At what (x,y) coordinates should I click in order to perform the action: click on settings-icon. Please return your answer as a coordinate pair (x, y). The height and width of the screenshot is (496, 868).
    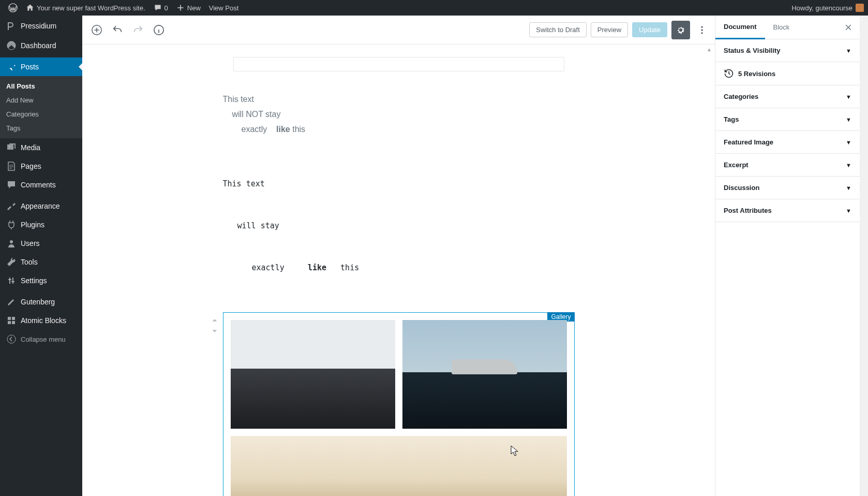
    Looking at the image, I should click on (11, 281).